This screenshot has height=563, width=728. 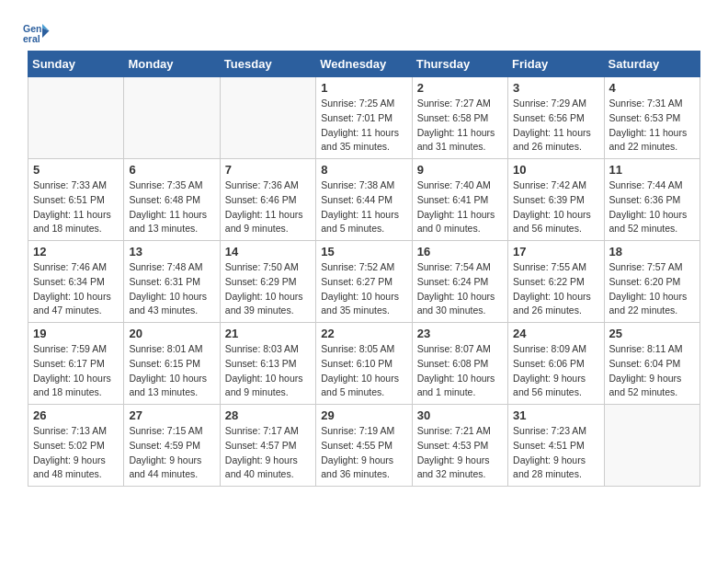 I want to click on day-info: Sunrise: 7:36 AMSunset: 6:46 PMDaylight:…, so click(x=268, y=208).